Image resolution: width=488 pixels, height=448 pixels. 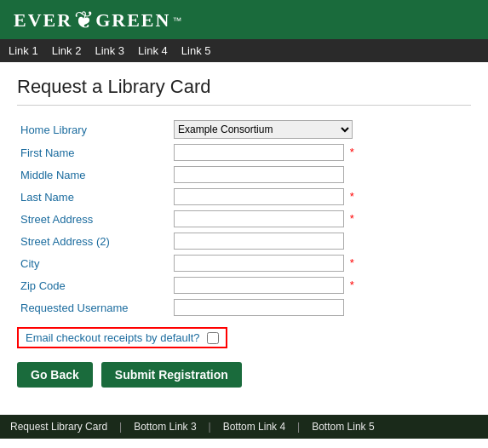 I want to click on field-input-cell-middle-name, so click(x=320, y=175).